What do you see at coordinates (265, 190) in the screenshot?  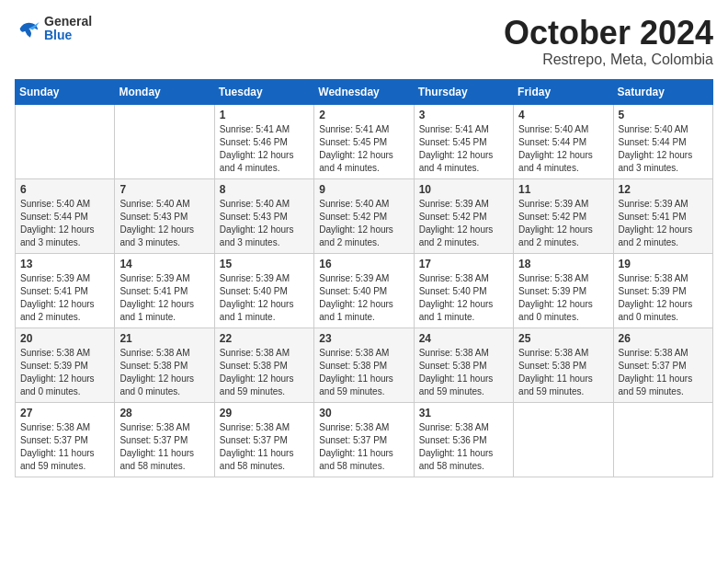 I see `day-number: 8` at bounding box center [265, 190].